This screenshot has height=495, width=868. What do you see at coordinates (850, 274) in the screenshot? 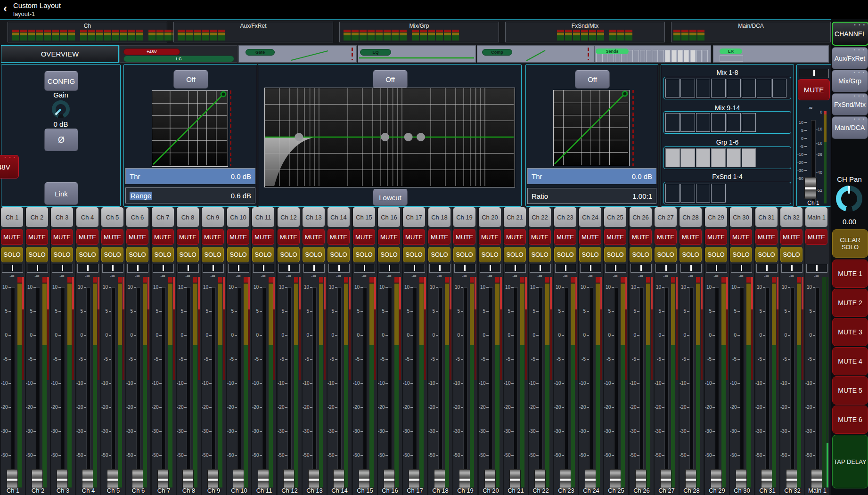
I see `mute-group-button-1: MUTE 1` at bounding box center [850, 274].